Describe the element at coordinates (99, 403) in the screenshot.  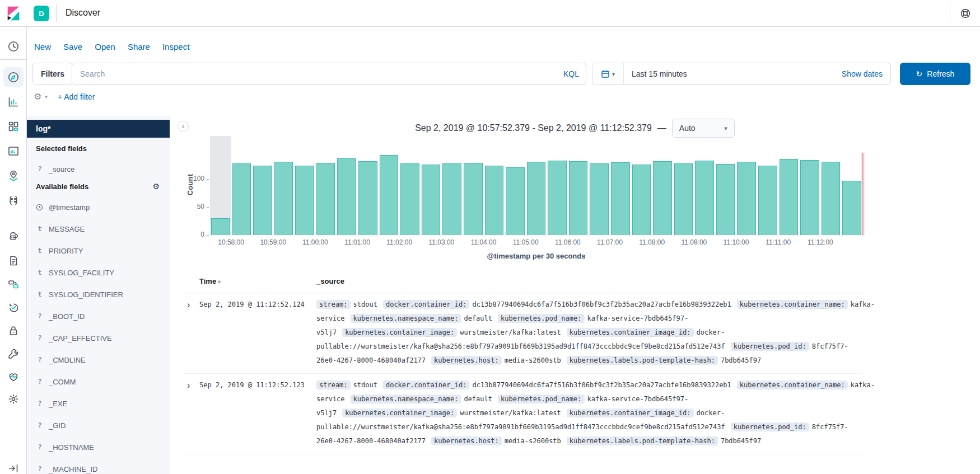
I see `field-item-exe: ?_EXE` at that location.